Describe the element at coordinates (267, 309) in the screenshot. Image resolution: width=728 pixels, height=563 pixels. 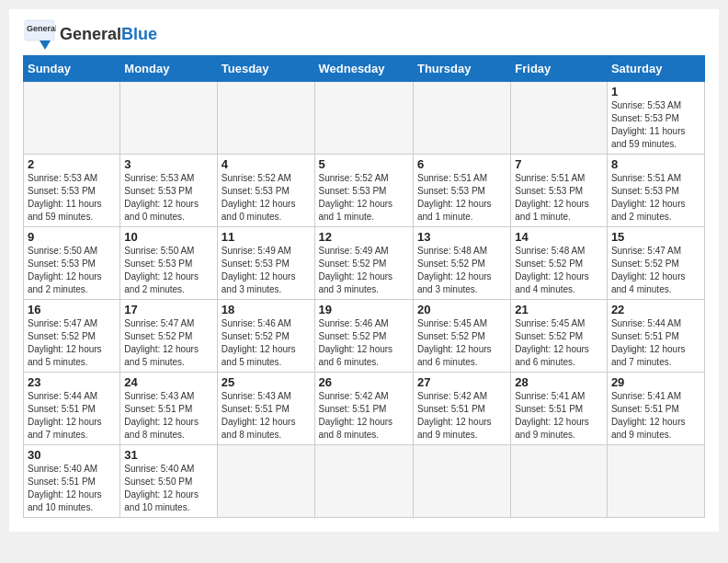
I see `day-number: 18` at that location.